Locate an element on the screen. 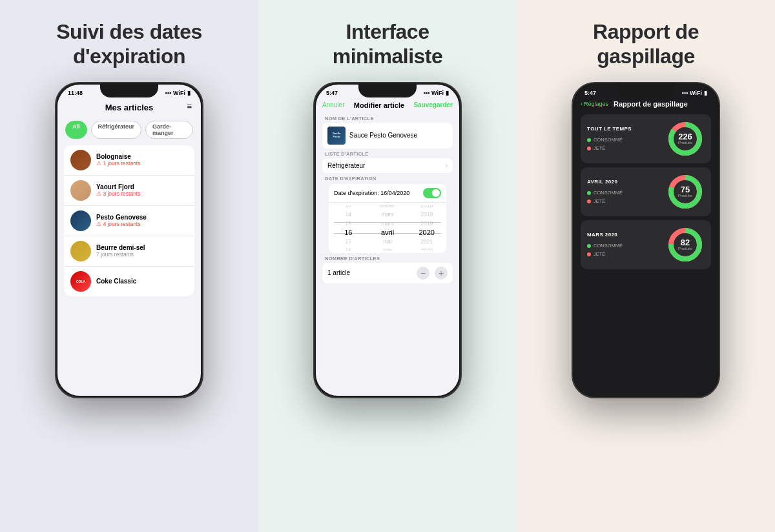 This screenshot has width=775, height=532. item-name: Yaourt Fjord is located at coordinates (142, 187).